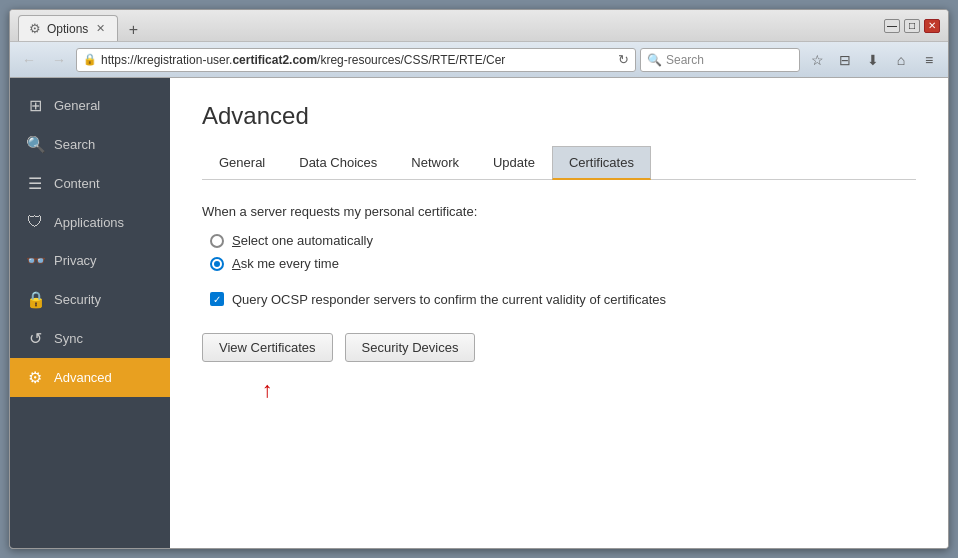  I want to click on home-button: ⌂, so click(901, 60).